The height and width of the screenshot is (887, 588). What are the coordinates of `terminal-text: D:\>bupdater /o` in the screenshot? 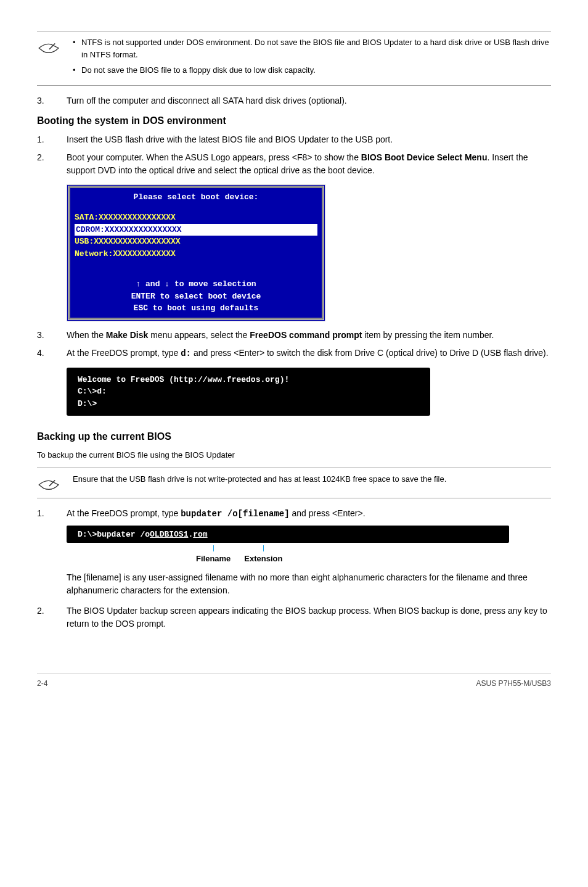 It's located at (113, 534).